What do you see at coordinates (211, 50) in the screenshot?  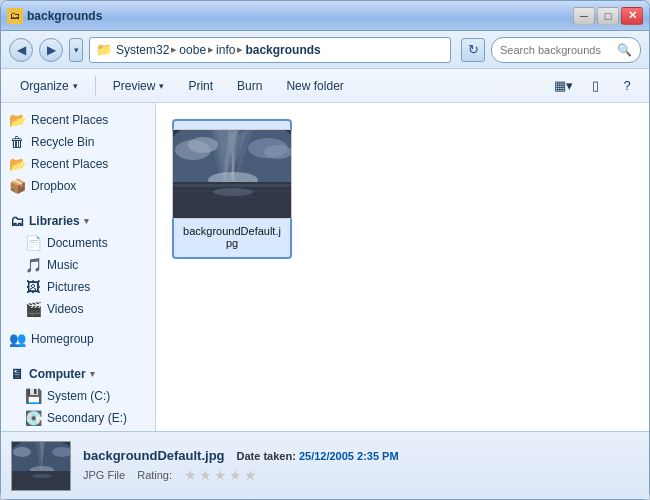 I see `breadcrumb-sep-2: ▸` at bounding box center [211, 50].